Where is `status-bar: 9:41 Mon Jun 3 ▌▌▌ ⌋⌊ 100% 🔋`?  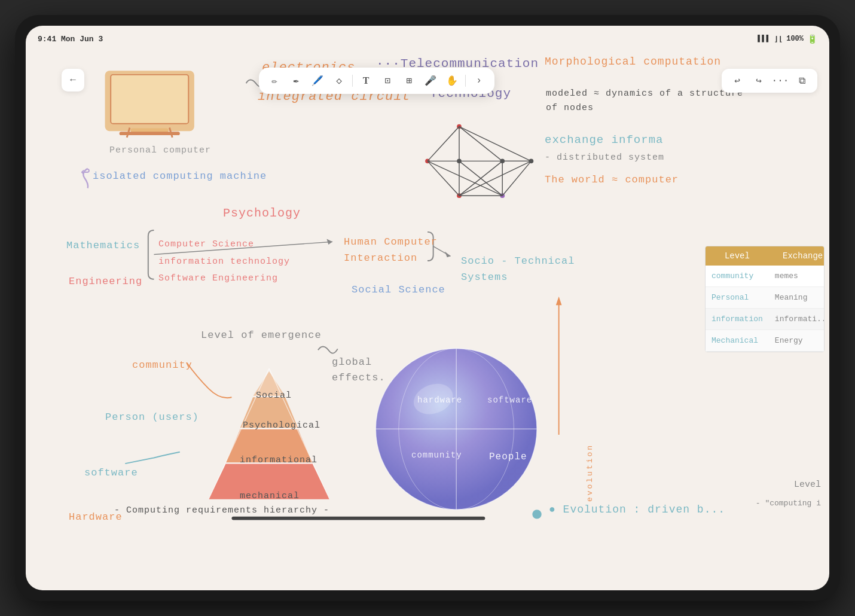
status-bar: 9:41 Mon Jun 3 ▌▌▌ ⌋⌊ 100% 🔋 is located at coordinates (428, 39).